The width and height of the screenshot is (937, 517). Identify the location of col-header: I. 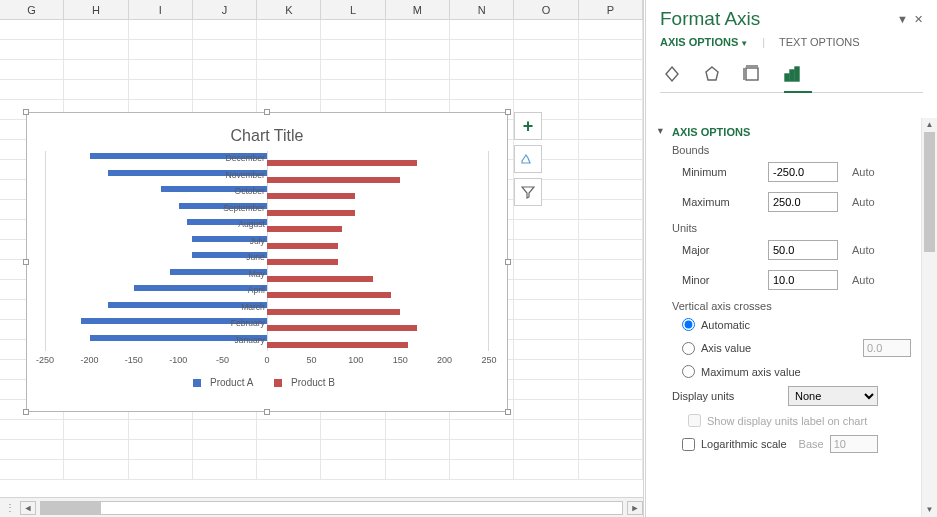
(161, 10).